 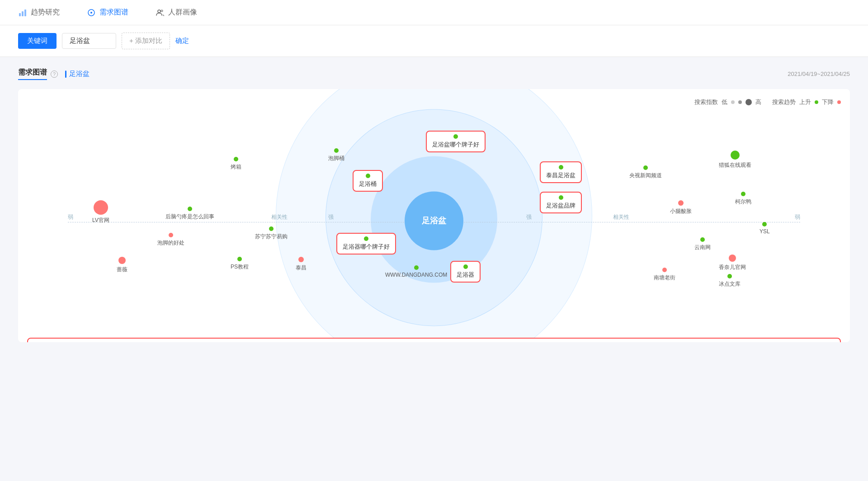 What do you see at coordinates (77, 74) in the screenshot?
I see `section-keyword: 足浴盆` at bounding box center [77, 74].